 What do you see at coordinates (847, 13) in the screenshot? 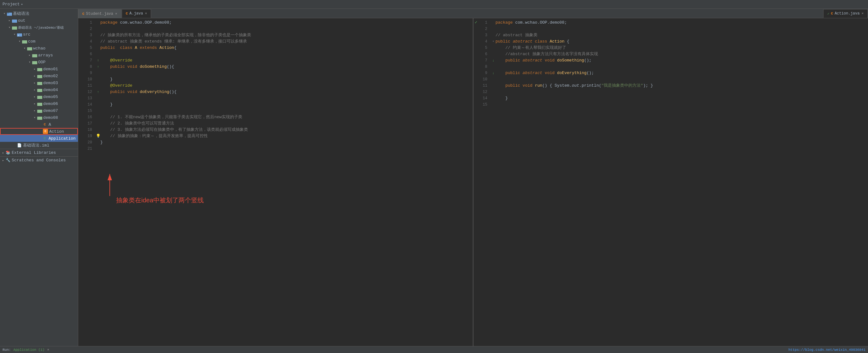
I see `tab-label-Action: Action.java` at bounding box center [847, 13].